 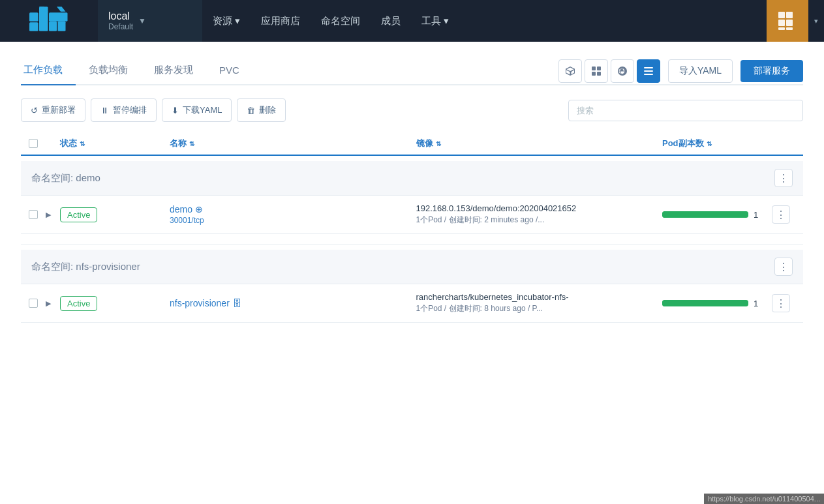 What do you see at coordinates (412, 110) in the screenshot?
I see `toolbar: ↺ 重新部署 ⏸ 暂停编排 ⬇ 下载YAML 🗑 删除` at bounding box center [412, 110].